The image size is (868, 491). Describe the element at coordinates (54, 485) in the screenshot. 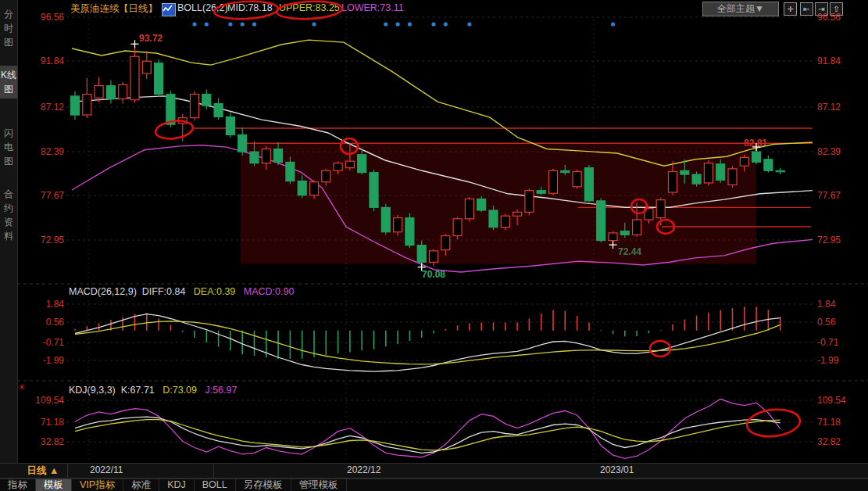

I see `tab-template: 模板` at that location.